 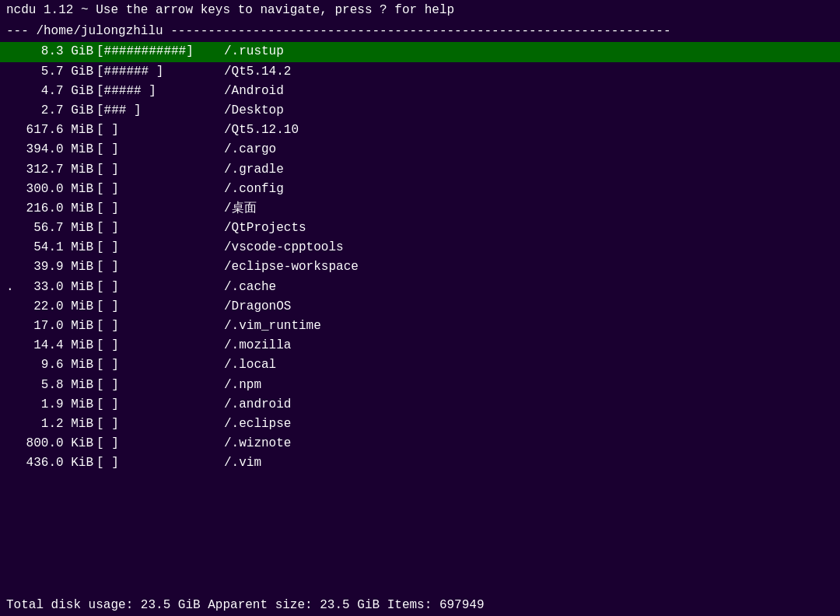 I want to click on table-row: 800.0 KiB [ ] /.wiznote, so click(x=420, y=443).